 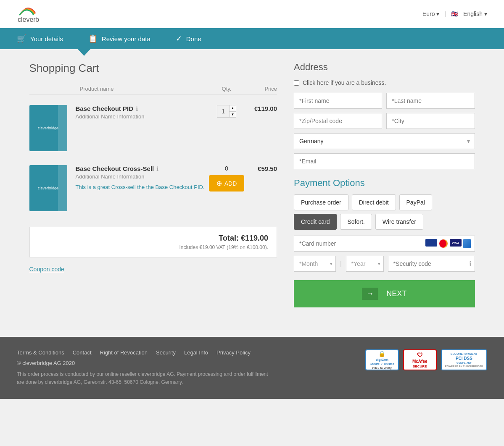 What do you see at coordinates (53, 188) in the screenshot?
I see `product-image-2: cleverbridge` at bounding box center [53, 188].